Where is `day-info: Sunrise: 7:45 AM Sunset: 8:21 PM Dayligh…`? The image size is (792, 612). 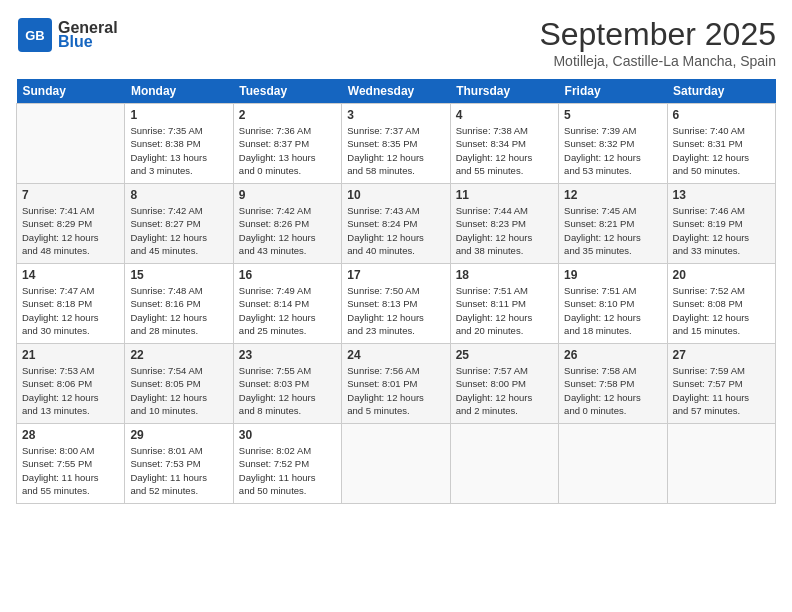 day-info: Sunrise: 7:45 AM Sunset: 8:21 PM Dayligh… is located at coordinates (612, 230).